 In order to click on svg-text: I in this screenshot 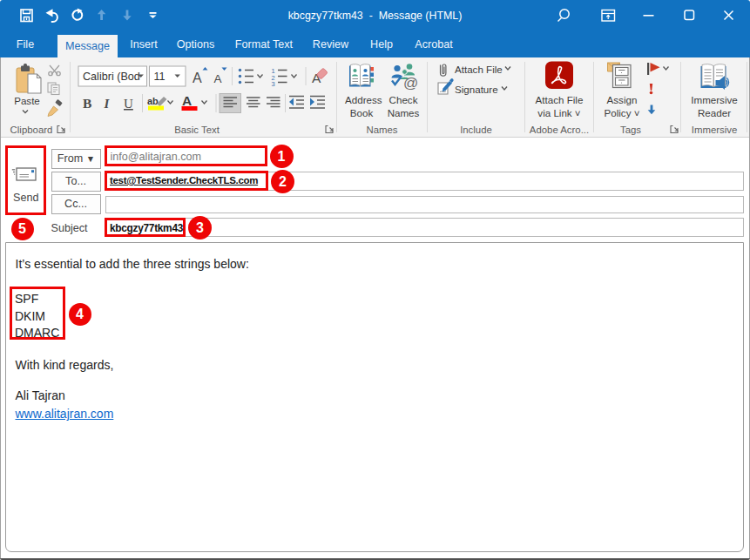, I will do `click(107, 104)`.